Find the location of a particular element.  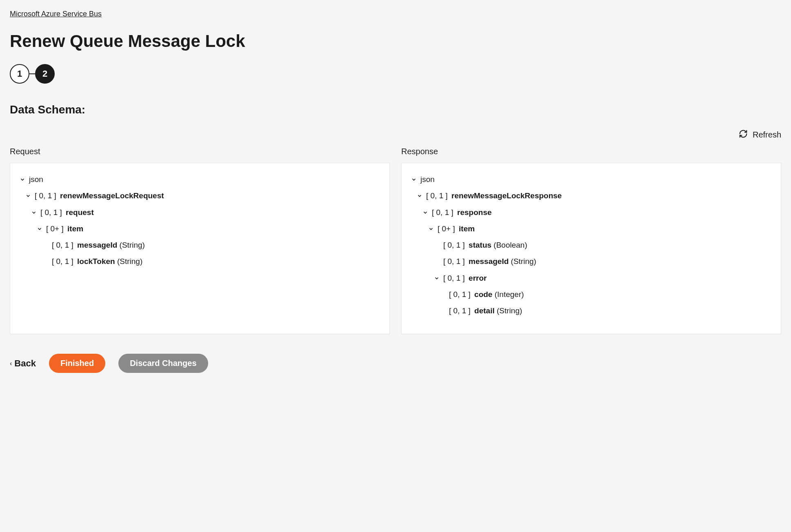

refresh-icon is located at coordinates (743, 135).